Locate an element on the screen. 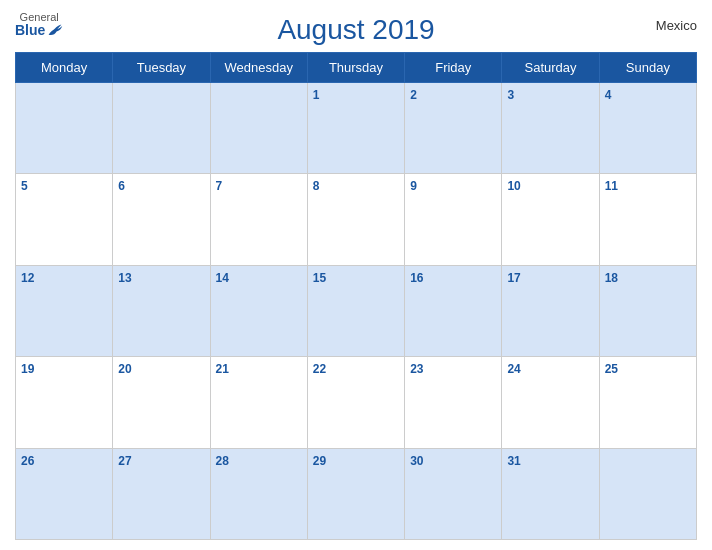  calendar-cell: 13 is located at coordinates (162, 310).